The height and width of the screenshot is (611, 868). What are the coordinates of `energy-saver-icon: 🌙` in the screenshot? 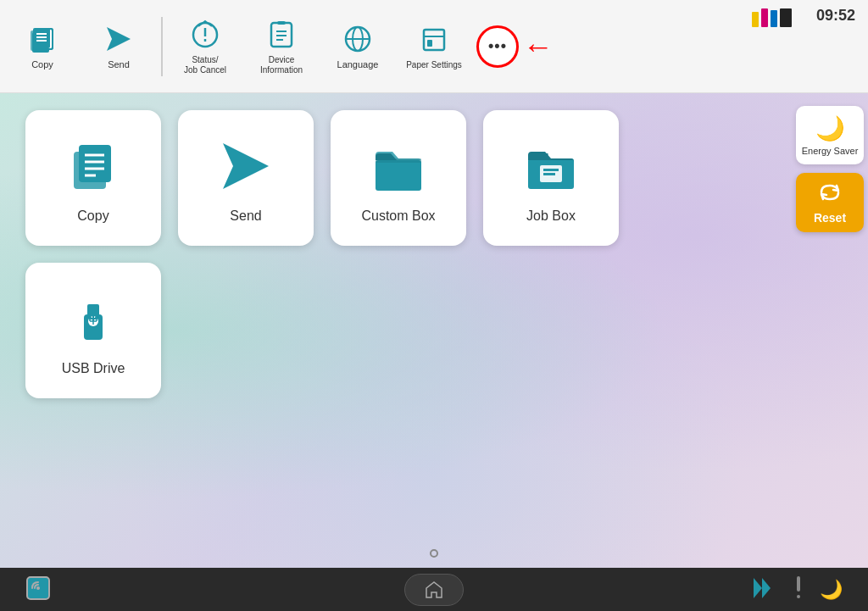 It's located at (831, 129).